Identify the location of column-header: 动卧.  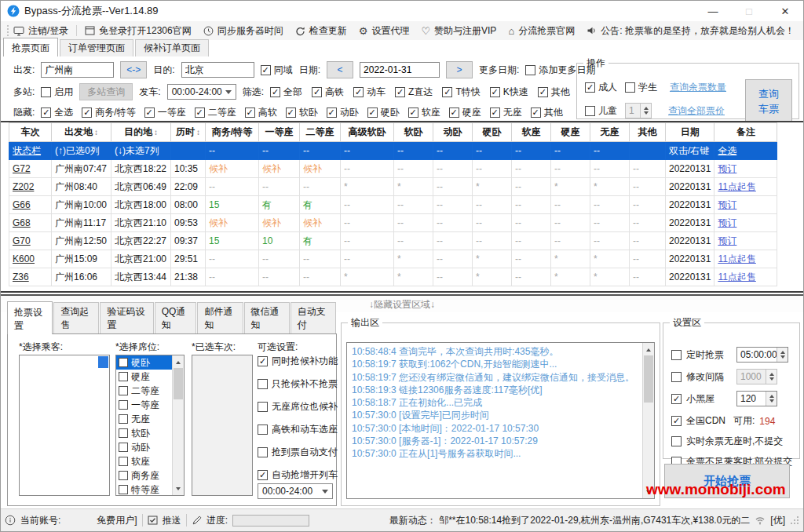
(453, 133).